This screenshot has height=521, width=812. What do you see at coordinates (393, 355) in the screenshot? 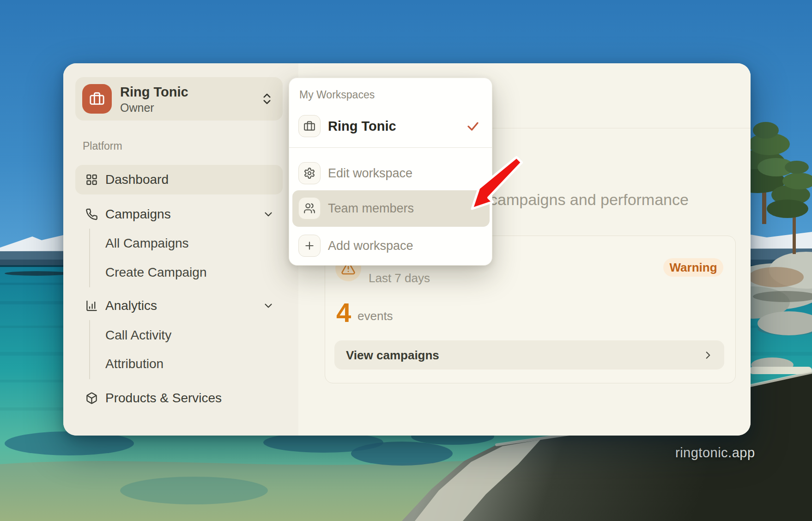
I see `button-label: View campaigns` at bounding box center [393, 355].